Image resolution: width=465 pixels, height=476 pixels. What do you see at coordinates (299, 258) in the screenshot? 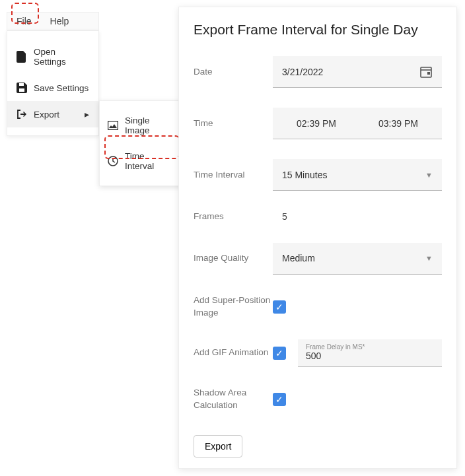
I see `quality-value: Medium` at bounding box center [299, 258].